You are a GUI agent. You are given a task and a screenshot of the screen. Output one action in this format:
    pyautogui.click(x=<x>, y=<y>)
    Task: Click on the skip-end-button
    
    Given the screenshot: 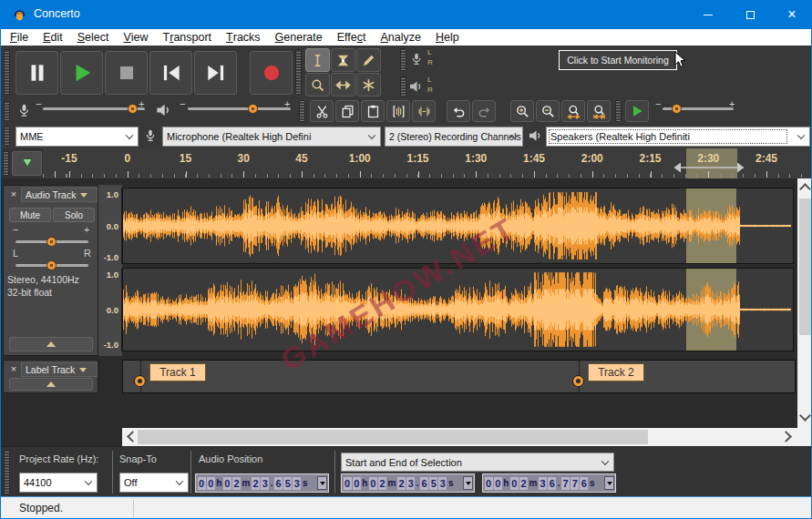 What is the action you would take?
    pyautogui.click(x=215, y=73)
    